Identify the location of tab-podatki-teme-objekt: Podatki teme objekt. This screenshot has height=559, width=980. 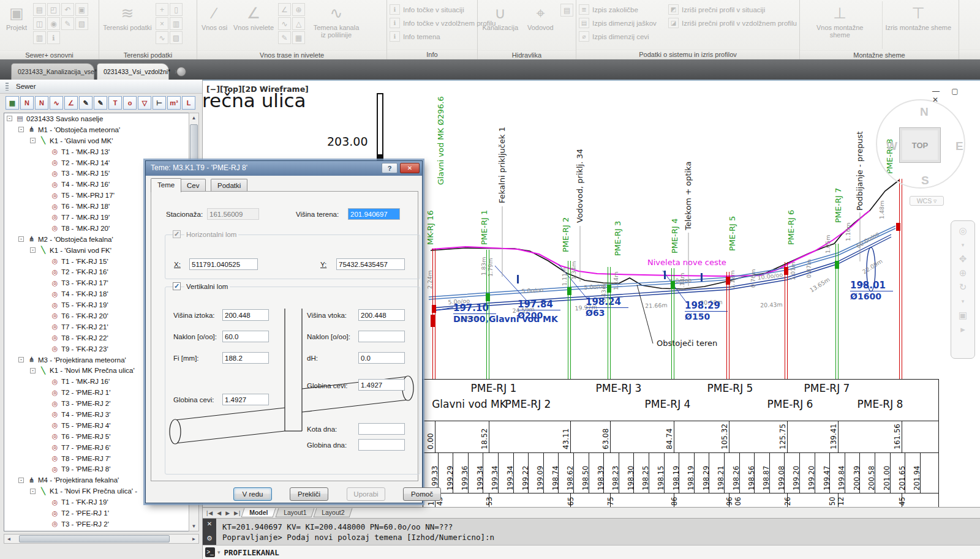
(229, 185).